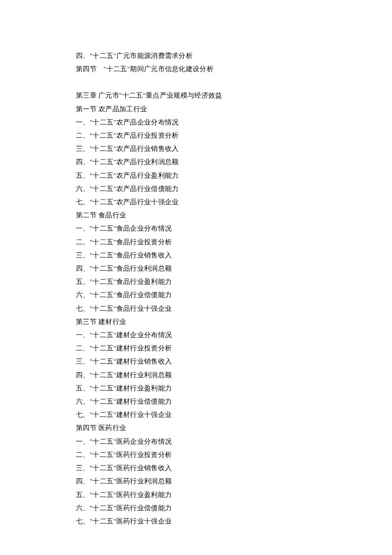 The height and width of the screenshot is (555, 392). What do you see at coordinates (195, 295) in the screenshot?
I see `toc-line: 六、"十二五"食品行业偿债能力` at bounding box center [195, 295].